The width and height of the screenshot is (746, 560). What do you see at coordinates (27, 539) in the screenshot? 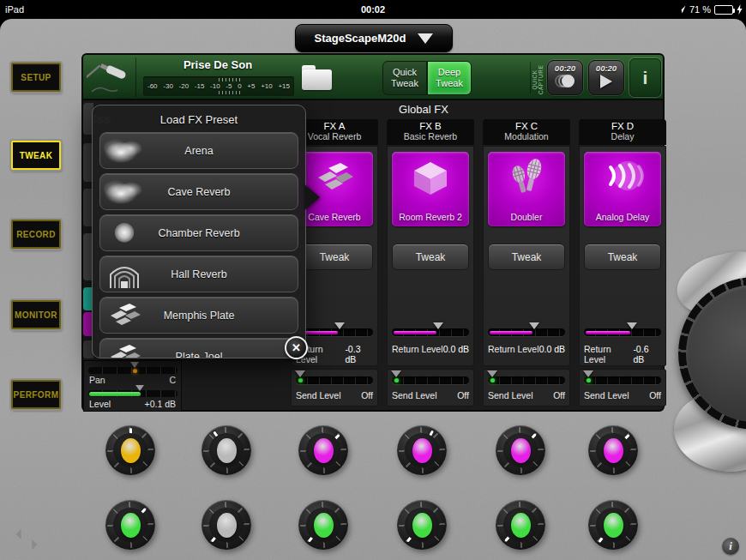
I see `resize-arrows-icon` at bounding box center [27, 539].